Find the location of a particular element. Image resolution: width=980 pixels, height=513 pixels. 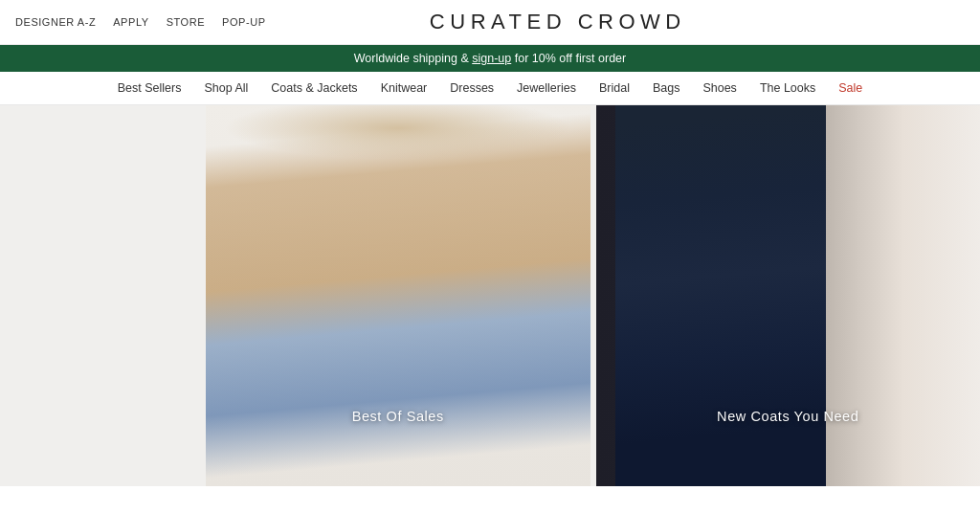

nav-knitwear: Knitwear is located at coordinates (404, 88).